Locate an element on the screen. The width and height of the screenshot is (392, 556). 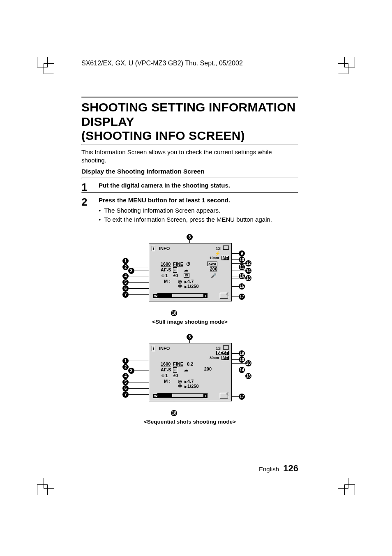
focus-distance: 80cm is located at coordinates (214, 358).